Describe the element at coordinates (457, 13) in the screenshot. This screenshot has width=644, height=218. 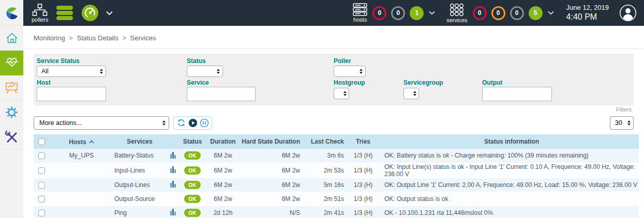
I see `services-menu: services` at that location.